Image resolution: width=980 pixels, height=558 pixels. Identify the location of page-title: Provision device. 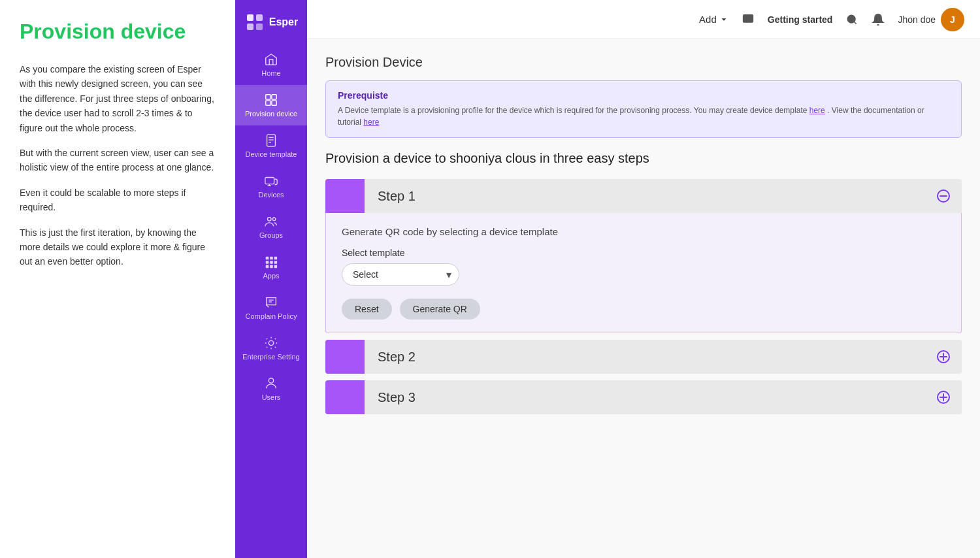
(118, 31).